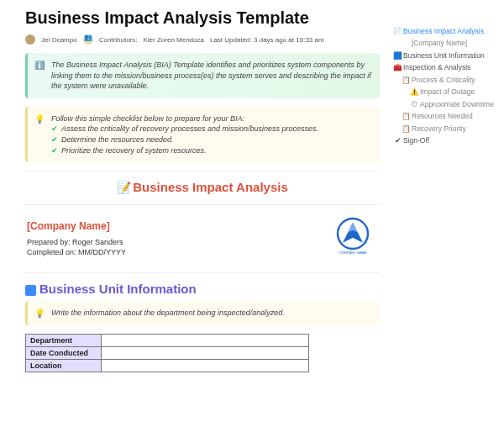 This screenshot has height=443, width=504. I want to click on outline-icon: ⏱, so click(415, 104).